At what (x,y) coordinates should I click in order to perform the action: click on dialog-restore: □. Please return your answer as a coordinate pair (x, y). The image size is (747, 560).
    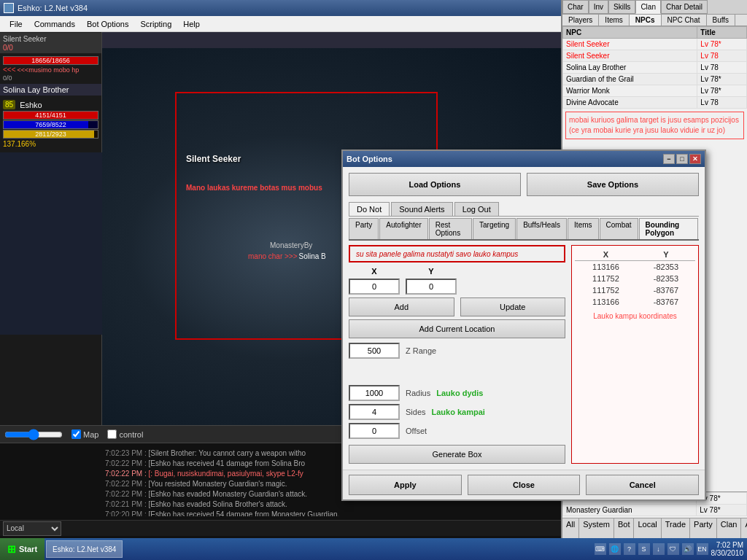
    Looking at the image, I should click on (682, 159).